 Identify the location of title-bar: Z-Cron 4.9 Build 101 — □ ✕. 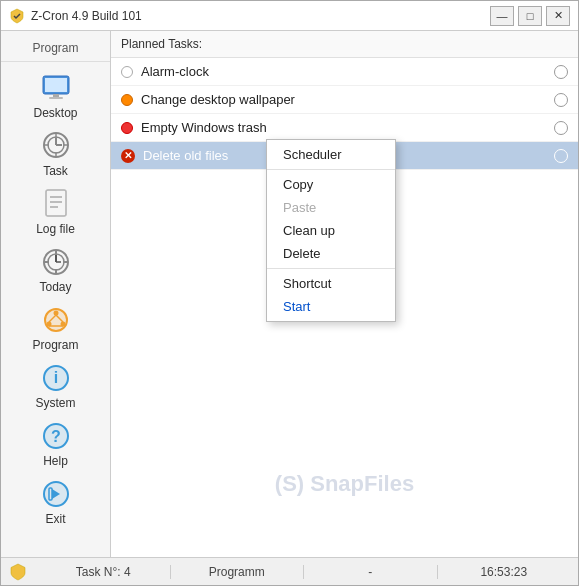
(290, 16).